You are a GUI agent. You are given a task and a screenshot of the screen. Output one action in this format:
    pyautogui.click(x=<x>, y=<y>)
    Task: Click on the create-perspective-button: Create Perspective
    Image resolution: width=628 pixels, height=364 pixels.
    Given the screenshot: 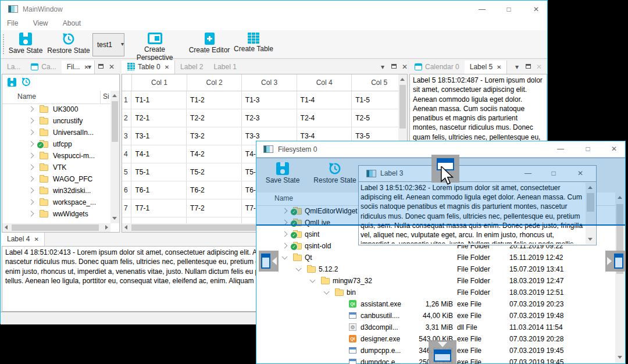 What is the action you would take?
    pyautogui.click(x=155, y=47)
    